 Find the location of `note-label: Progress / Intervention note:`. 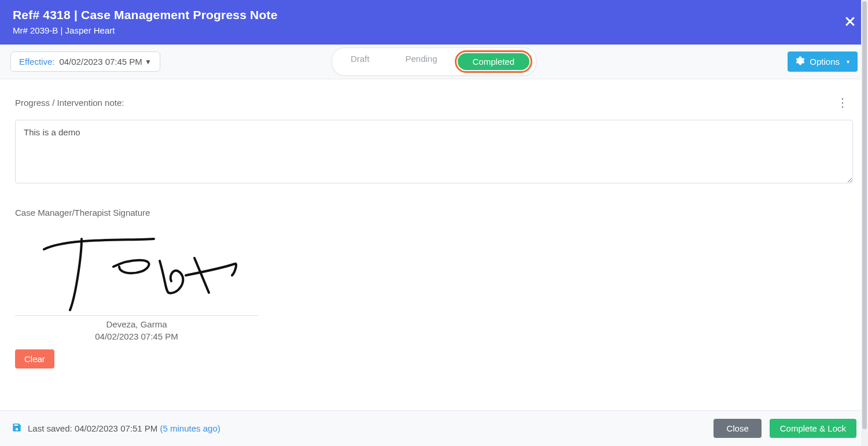

note-label: Progress / Intervention note: is located at coordinates (69, 103).